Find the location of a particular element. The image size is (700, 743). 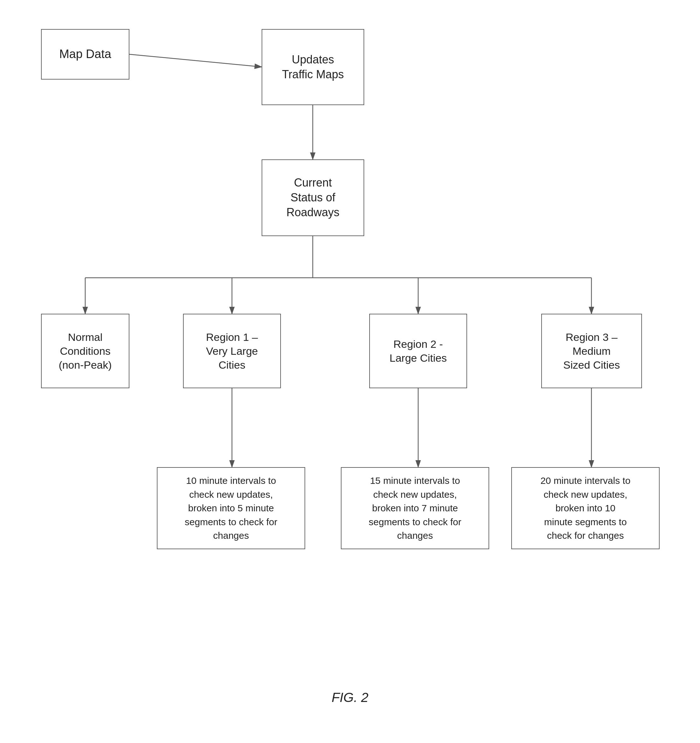

region1-box: Region 1 –Very LargeCities is located at coordinates (232, 351).